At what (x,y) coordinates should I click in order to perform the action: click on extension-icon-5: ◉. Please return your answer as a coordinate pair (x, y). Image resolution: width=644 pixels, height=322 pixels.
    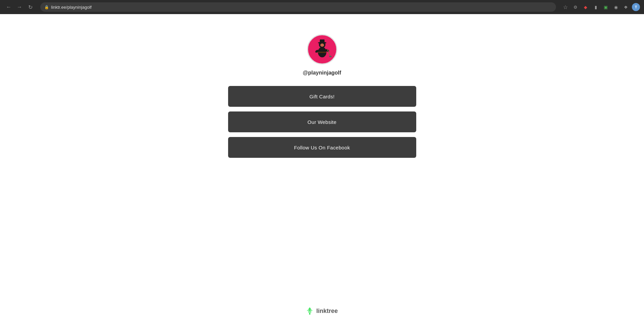
    Looking at the image, I should click on (616, 7).